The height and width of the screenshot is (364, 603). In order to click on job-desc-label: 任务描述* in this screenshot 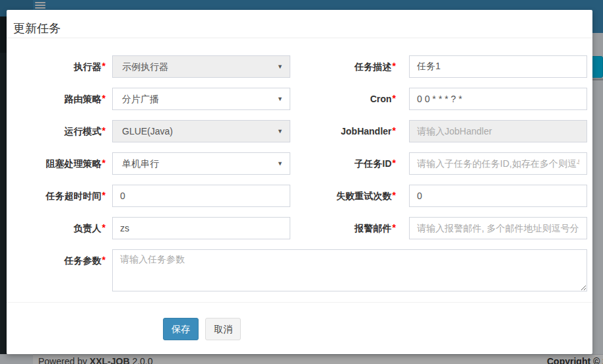, I will do `click(300, 67)`.